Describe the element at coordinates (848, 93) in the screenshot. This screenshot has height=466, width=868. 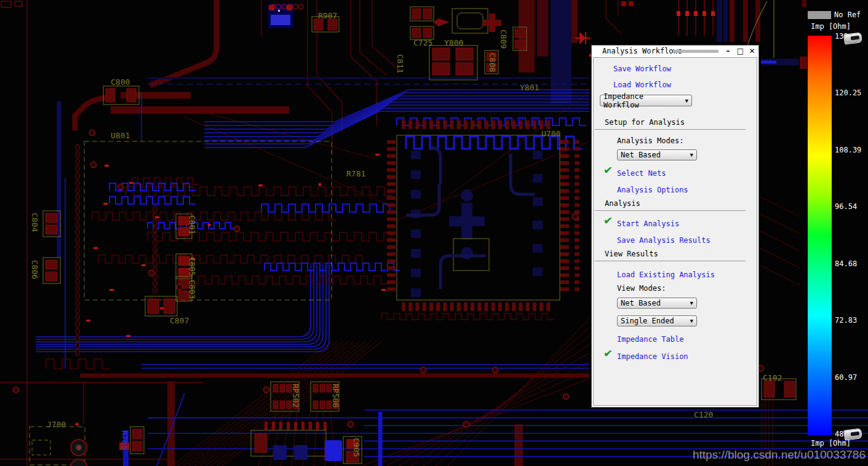
I see `colorbar-tick: 120.25` at that location.